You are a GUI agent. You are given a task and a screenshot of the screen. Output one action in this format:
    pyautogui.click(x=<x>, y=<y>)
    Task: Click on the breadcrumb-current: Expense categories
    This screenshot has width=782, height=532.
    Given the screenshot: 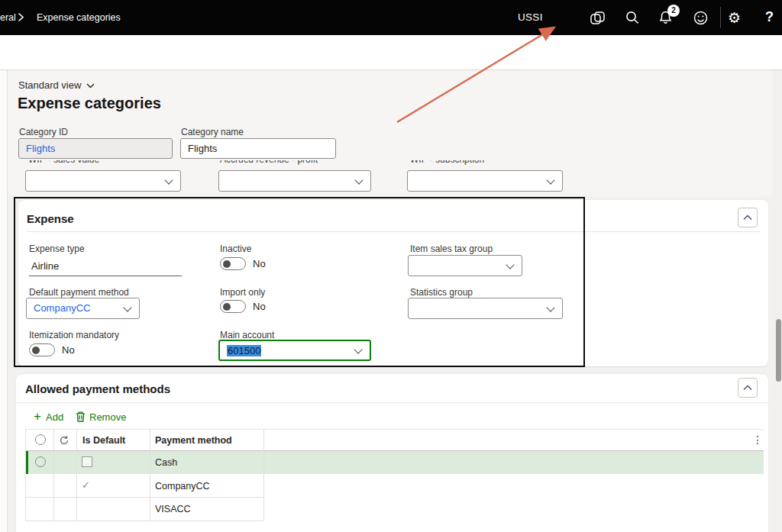 What is the action you would take?
    pyautogui.click(x=79, y=18)
    